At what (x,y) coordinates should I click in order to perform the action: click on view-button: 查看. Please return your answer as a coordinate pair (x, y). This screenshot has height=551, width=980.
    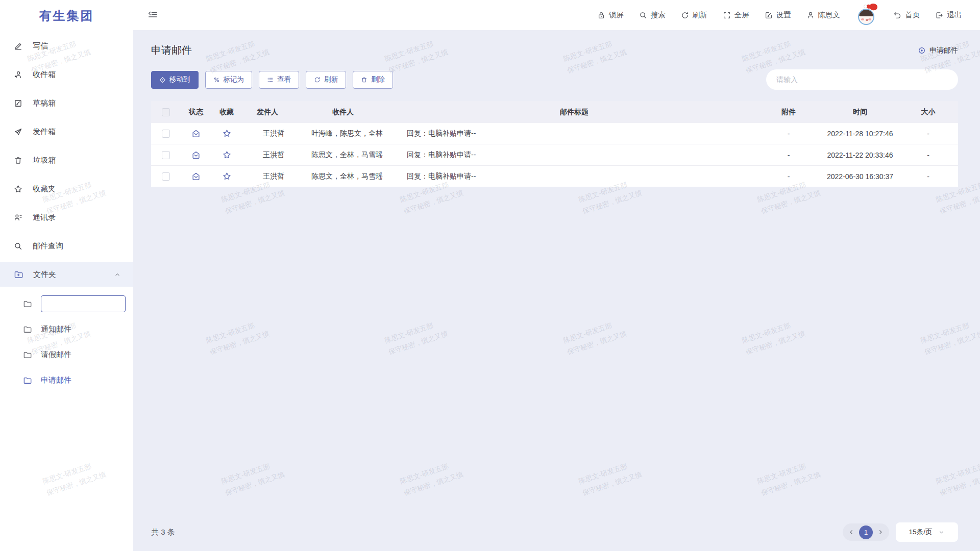
    Looking at the image, I should click on (279, 80).